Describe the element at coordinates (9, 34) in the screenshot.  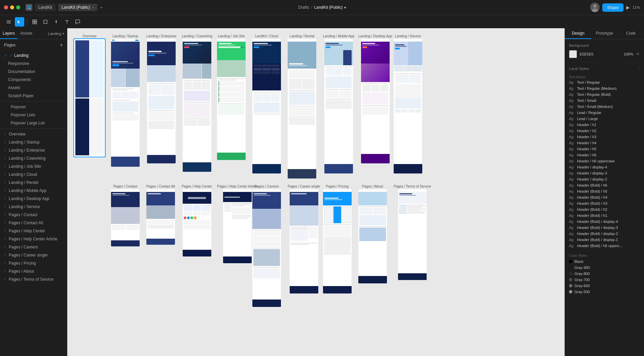
I see `tab-layers: Layers` at that location.